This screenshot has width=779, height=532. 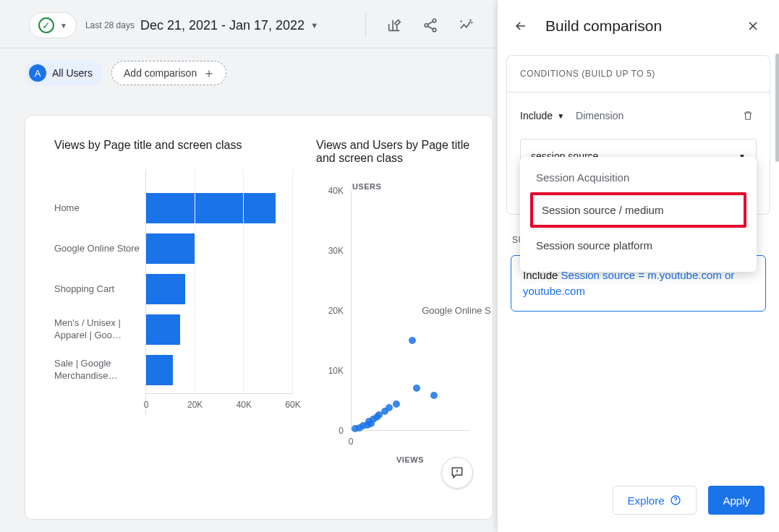 What do you see at coordinates (366, 25) in the screenshot?
I see `divider` at bounding box center [366, 25].